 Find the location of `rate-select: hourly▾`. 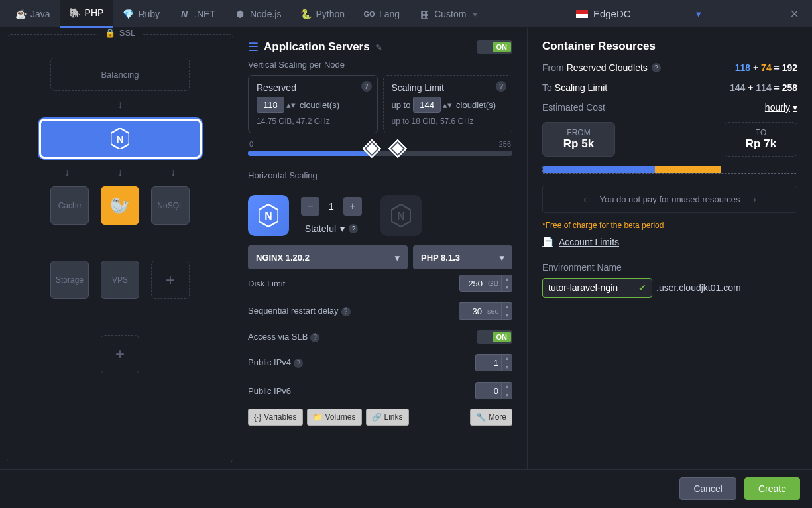

rate-select: hourly▾ is located at coordinates (781, 107).